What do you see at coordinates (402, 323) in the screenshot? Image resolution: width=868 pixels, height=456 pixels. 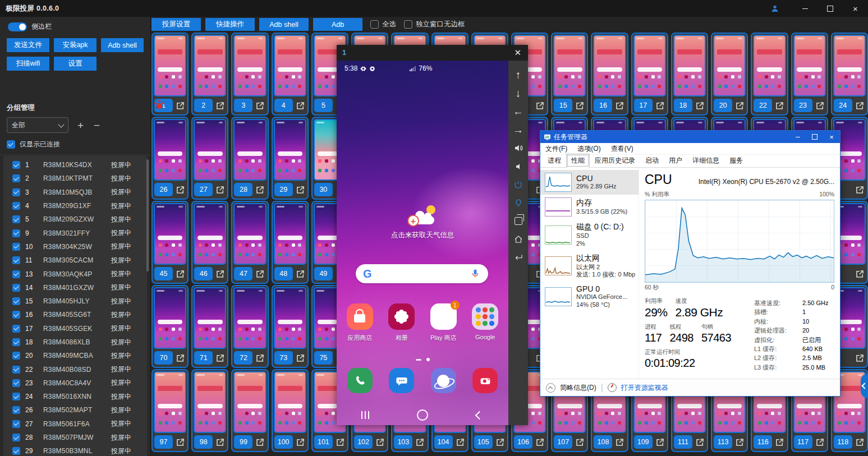 I see `app-shortcut: 相册` at bounding box center [402, 323].